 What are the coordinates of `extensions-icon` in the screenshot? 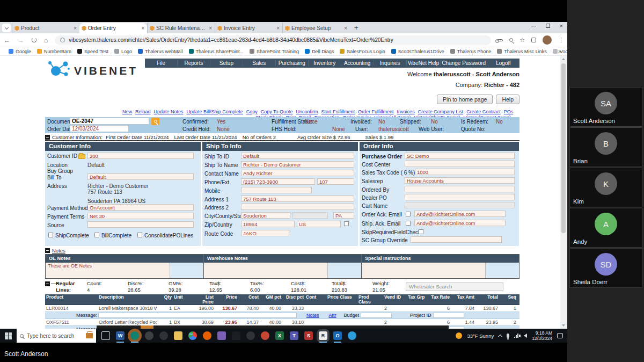 It's located at (533, 40).